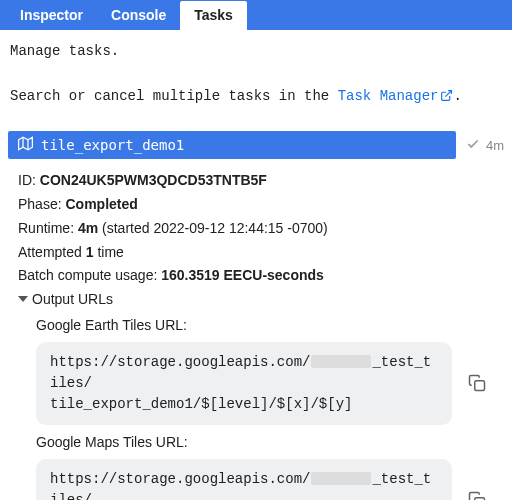  What do you see at coordinates (265, 443) in the screenshot?
I see `gm-url-label: Google Maps Tiles URL:` at bounding box center [265, 443].